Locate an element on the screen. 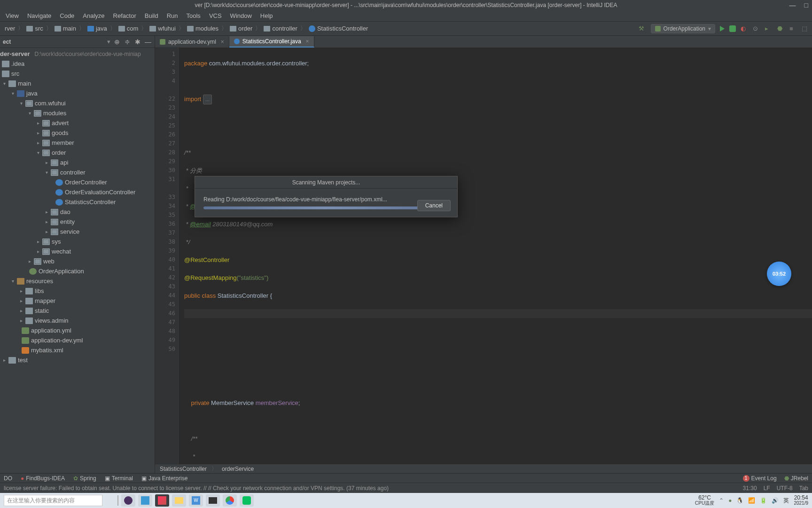  encoding: UTF-8 is located at coordinates (785, 488).